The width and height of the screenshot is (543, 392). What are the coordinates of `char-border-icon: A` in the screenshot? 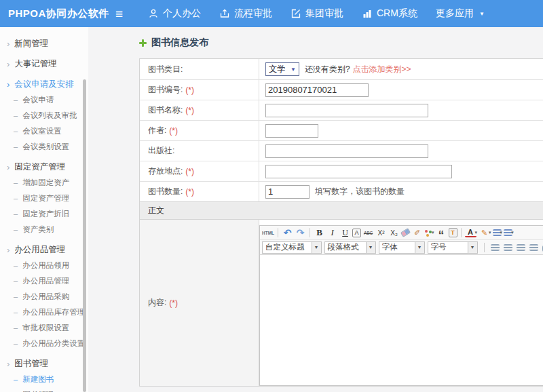 It's located at (357, 233).